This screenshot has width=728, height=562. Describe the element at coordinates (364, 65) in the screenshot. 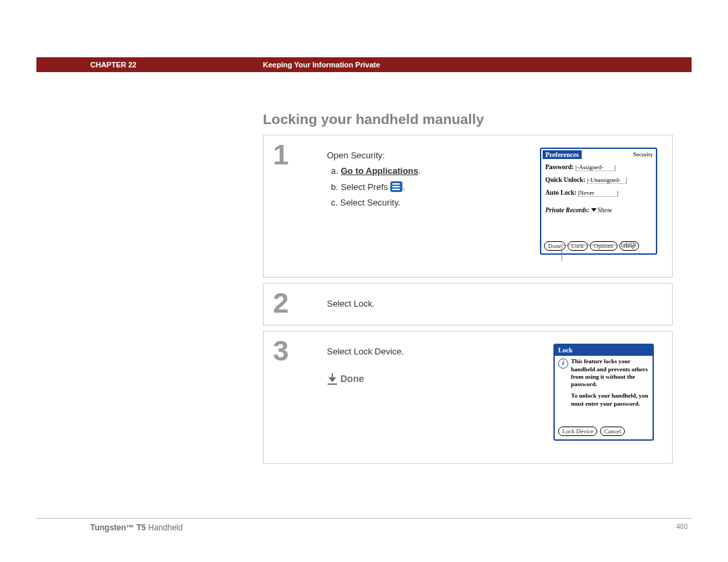

I see `chapter-bar: CHAPTER 22 Keeping Your Information Priv…` at that location.